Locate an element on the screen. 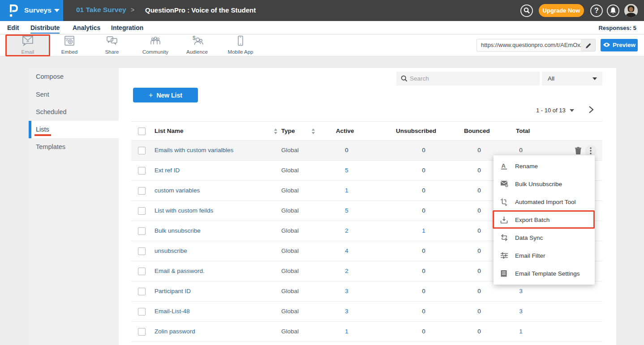 This screenshot has height=345, width=644. svg-text: A is located at coordinates (504, 166).